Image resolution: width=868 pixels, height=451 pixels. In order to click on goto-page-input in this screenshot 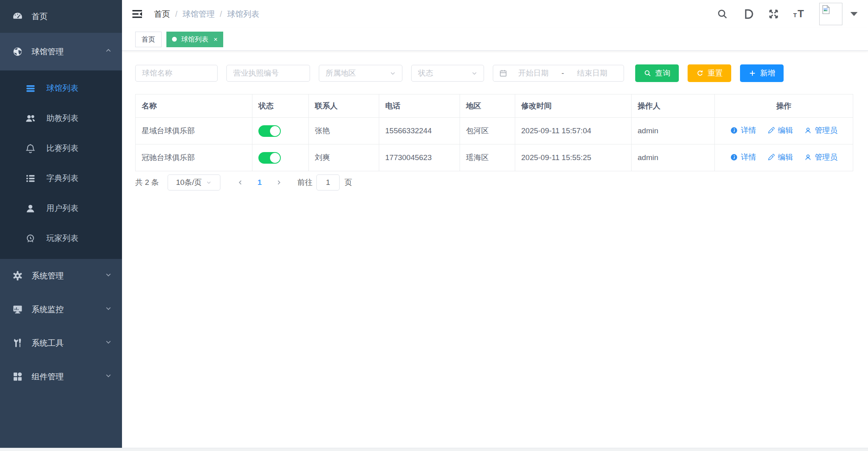, I will do `click(328, 182)`.